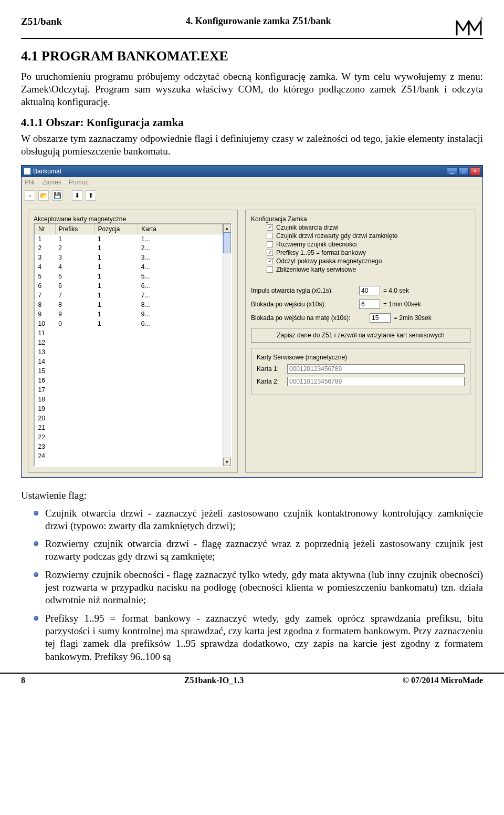 The height and width of the screenshot is (815, 504). Describe the element at coordinates (181, 324) in the screenshot. I see `cell-karta: 0...` at that location.